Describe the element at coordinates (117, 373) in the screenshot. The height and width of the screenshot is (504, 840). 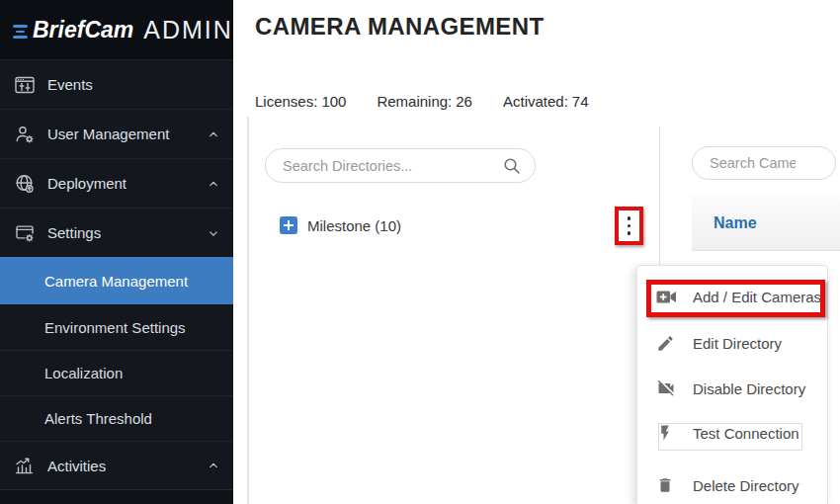
I see `sidebar-item-localization: Localization` at that location.